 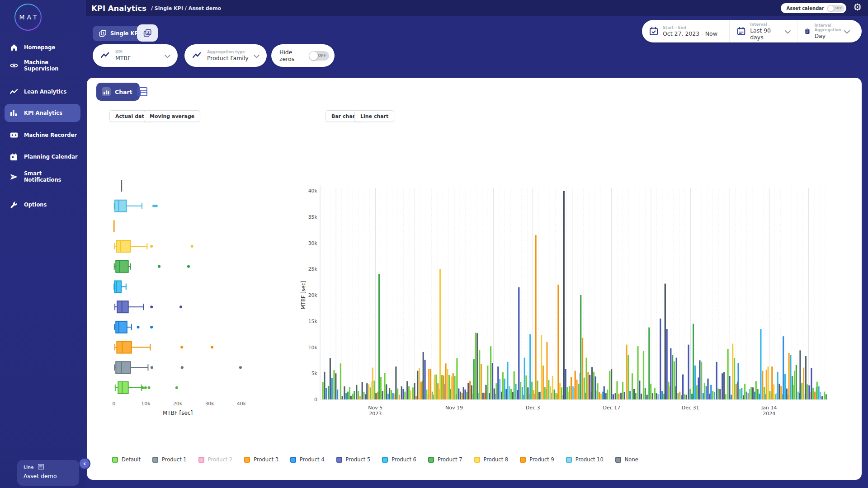 What do you see at coordinates (29, 467) in the screenshot?
I see `chart-type-label: Line` at bounding box center [29, 467].